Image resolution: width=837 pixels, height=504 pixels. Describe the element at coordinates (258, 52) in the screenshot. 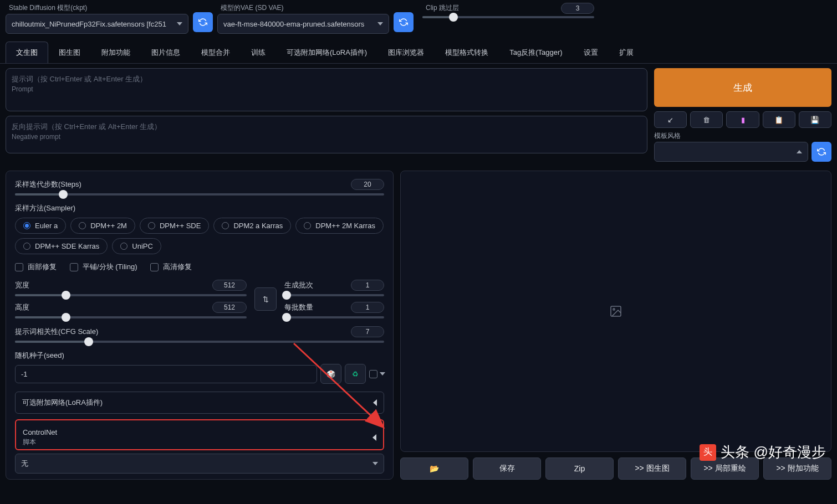

I see `tab-train: 训练` at that location.